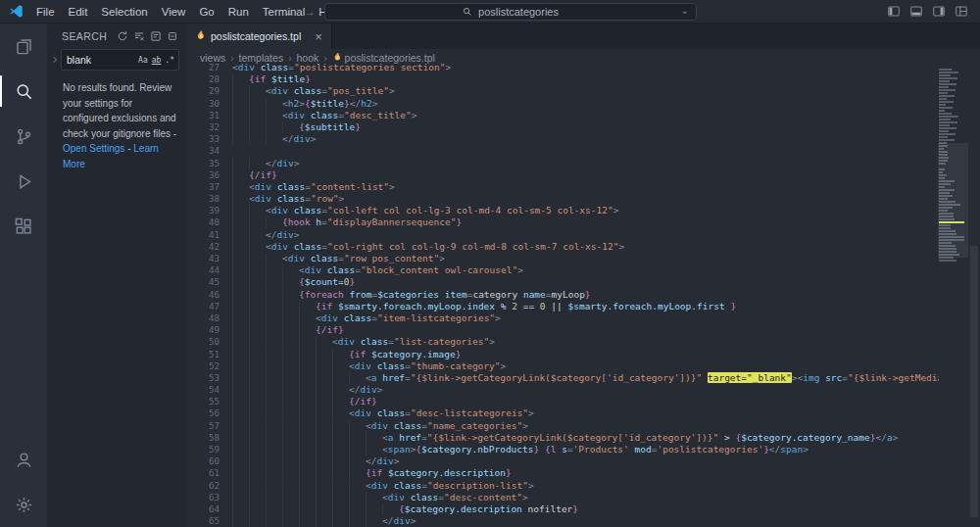 The height and width of the screenshot is (527, 980). Describe the element at coordinates (563, 187) in the screenshot. I see `code-line: 37<div class="content-list">` at that location.